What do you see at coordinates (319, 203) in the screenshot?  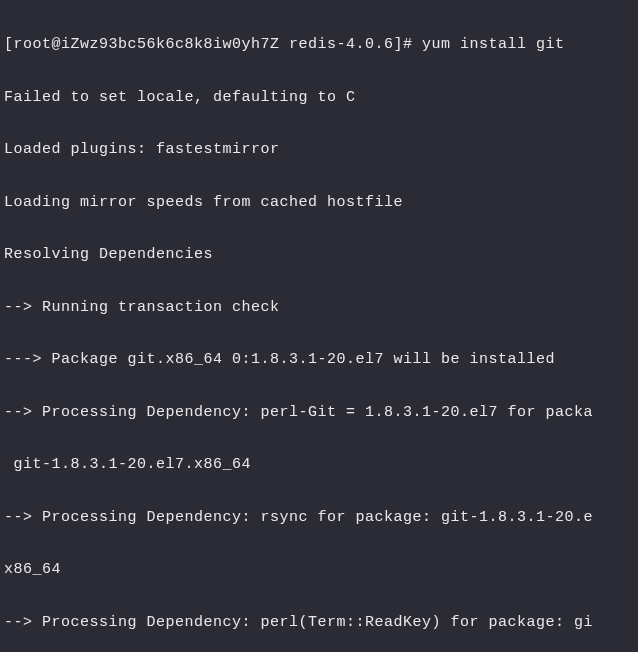 I see `terminal-line: Loading mirror speeds from cached hostfi…` at bounding box center [319, 203].